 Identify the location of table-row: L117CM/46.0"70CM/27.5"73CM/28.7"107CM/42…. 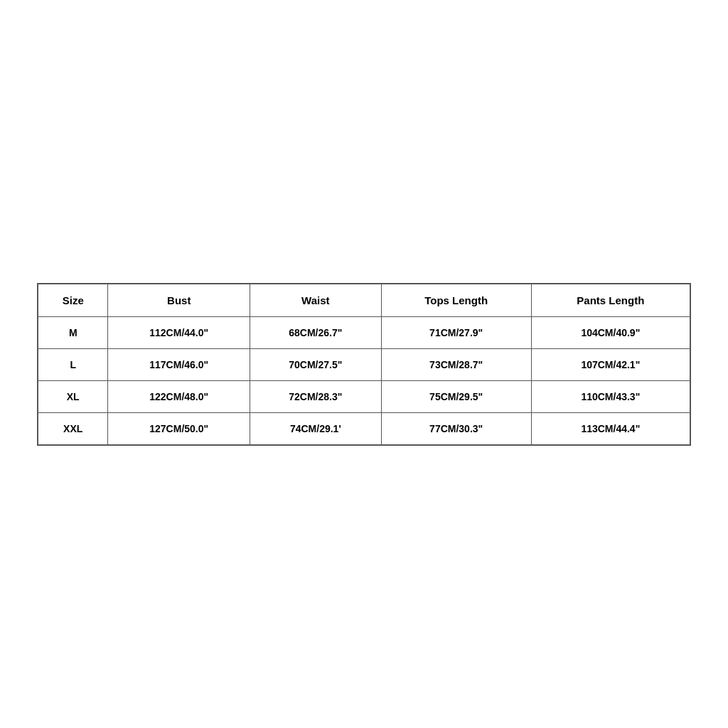
(364, 364).